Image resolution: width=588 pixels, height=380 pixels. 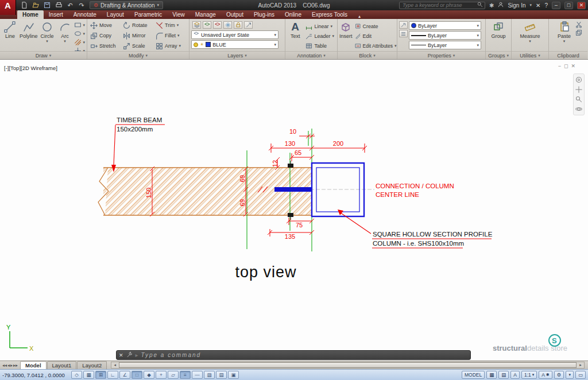 I want to click on tray-settings-icon: ▾, so click(x=570, y=375).